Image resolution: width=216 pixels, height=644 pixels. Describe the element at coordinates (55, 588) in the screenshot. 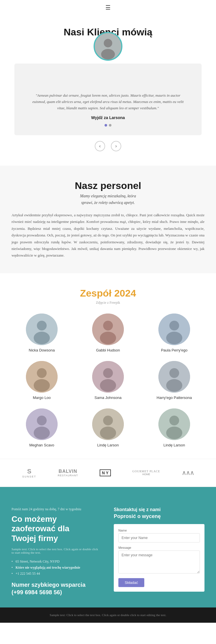

I see `contact-support-title: Numer szybkiego wsparcia(+99 6984 5698 5…` at that location.